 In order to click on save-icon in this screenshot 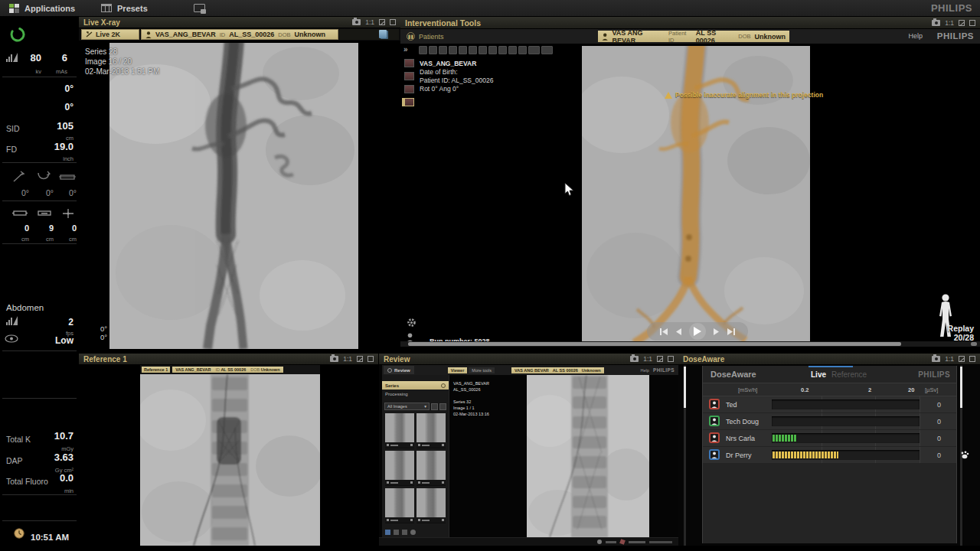, I will do `click(404, 533)`.